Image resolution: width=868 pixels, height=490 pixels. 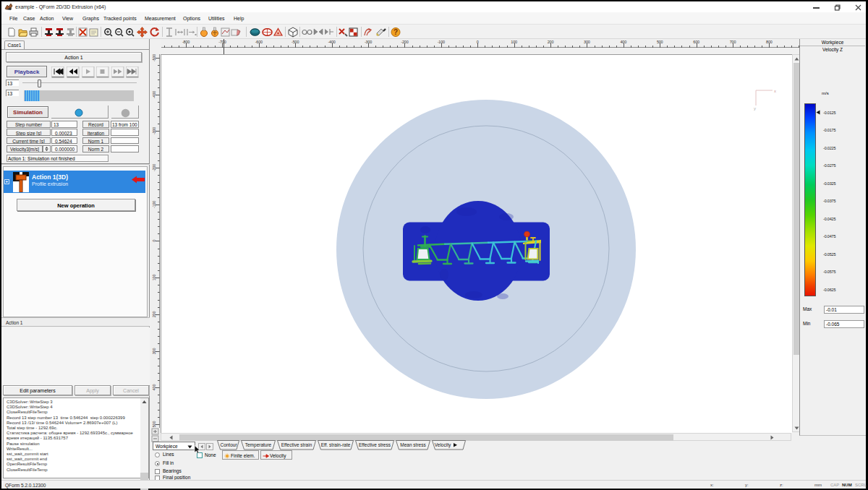 What do you see at coordinates (413, 445) in the screenshot?
I see `svg-text: Mean stress` at bounding box center [413, 445].